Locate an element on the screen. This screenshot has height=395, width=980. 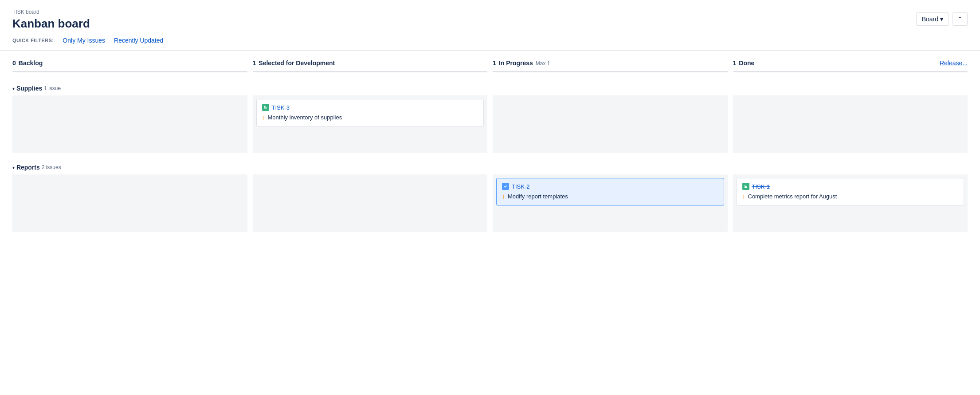
swimlane-supplies-count: 1 issue is located at coordinates (52, 88).